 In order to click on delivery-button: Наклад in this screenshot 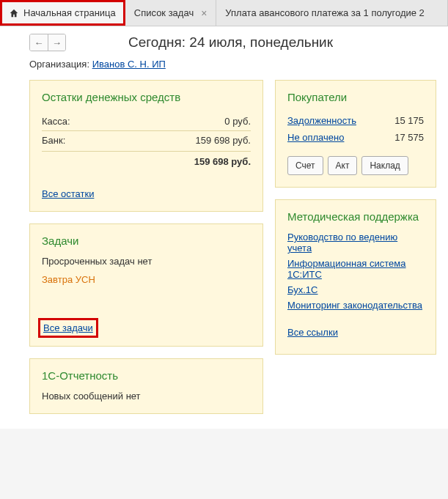, I will do `click(384, 166)`.